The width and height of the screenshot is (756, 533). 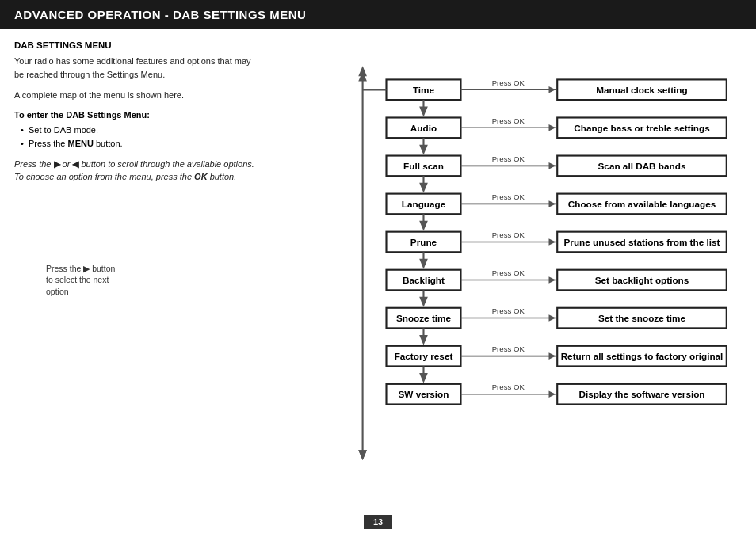 I want to click on svg-text: Audio, so click(x=423, y=128).